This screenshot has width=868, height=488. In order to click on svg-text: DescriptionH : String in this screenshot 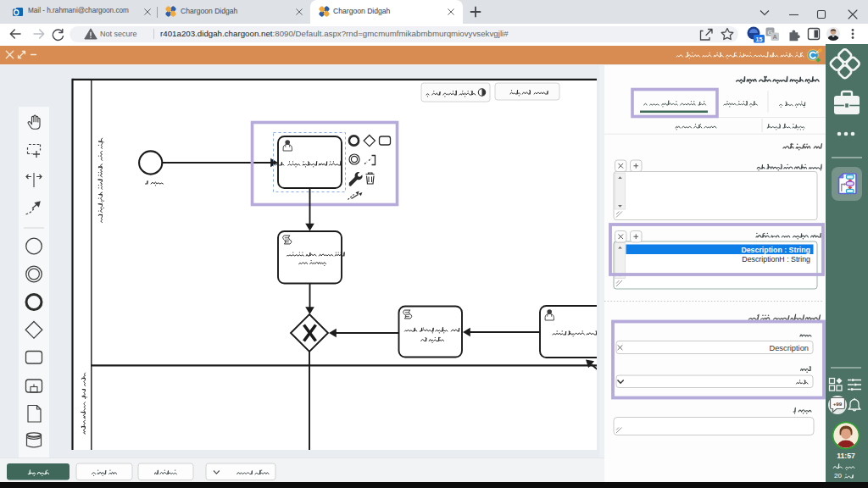, I will do `click(776, 259)`.